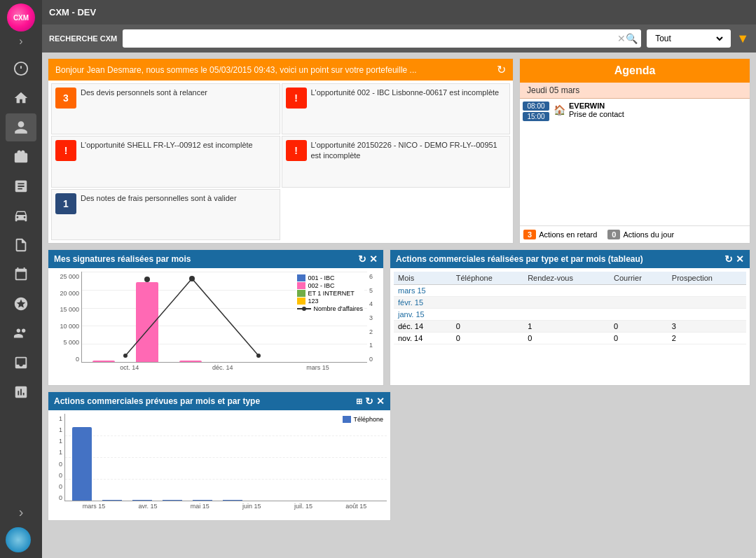  What do you see at coordinates (635, 151) in the screenshot?
I see `agenda-panel: Agenda Jeudi 05 mars 08:00 15:00` at bounding box center [635, 151].